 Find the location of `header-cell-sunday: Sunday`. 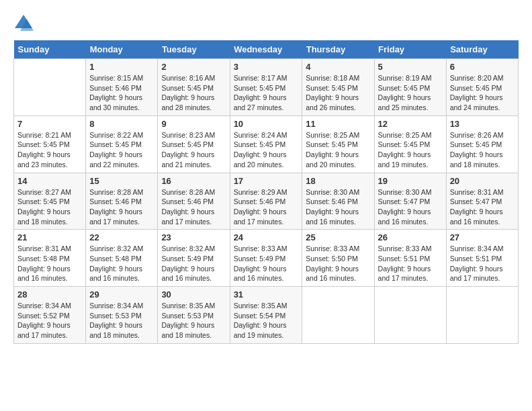

header-cell-sunday: Sunday is located at coordinates (50, 50).